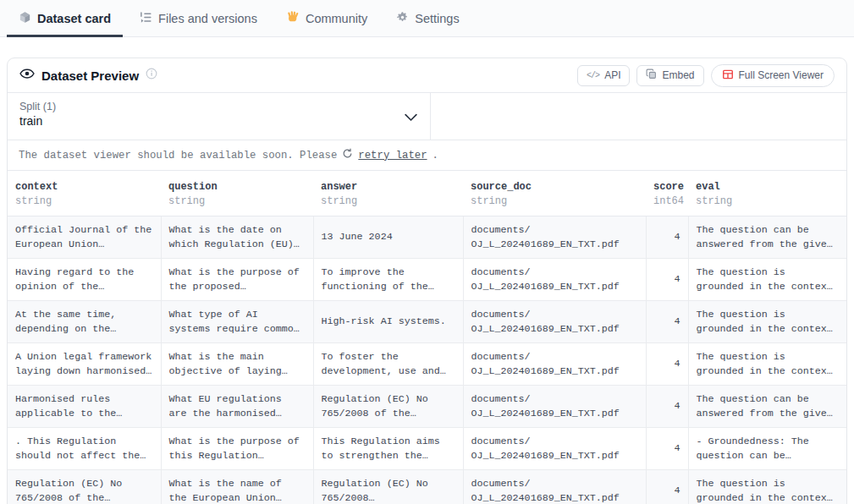  What do you see at coordinates (388, 487) in the screenshot?
I see `cell-answer: Regulation (EC) No 765/2008…` at bounding box center [388, 487].